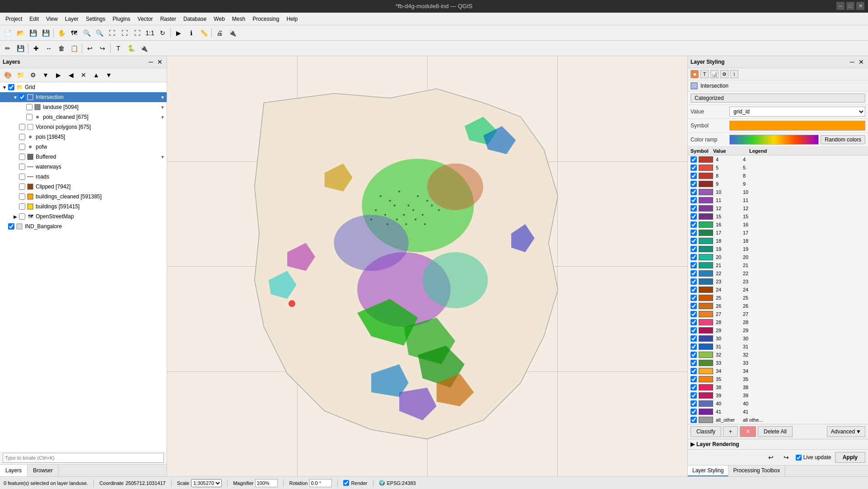 This screenshot has width=868, height=489. Describe the element at coordinates (112, 33) in the screenshot. I see `zoom-full-button: ⛶` at that location.